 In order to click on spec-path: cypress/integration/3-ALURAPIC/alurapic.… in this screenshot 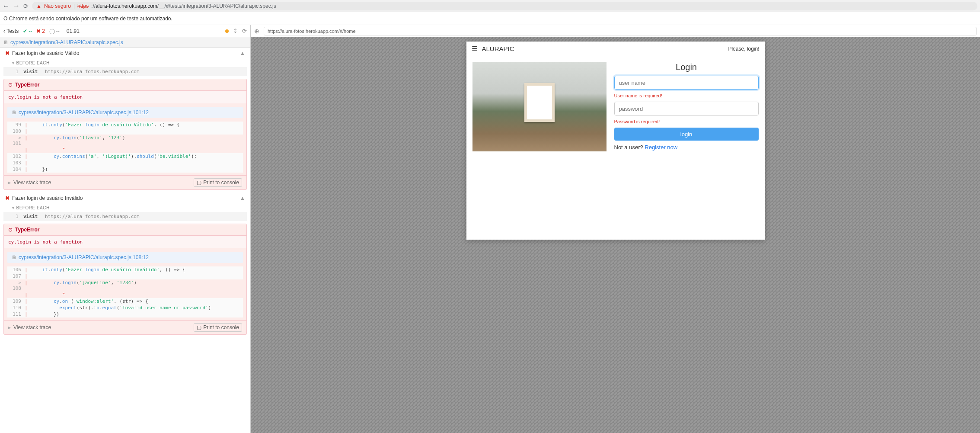, I will do `click(67, 42)`.